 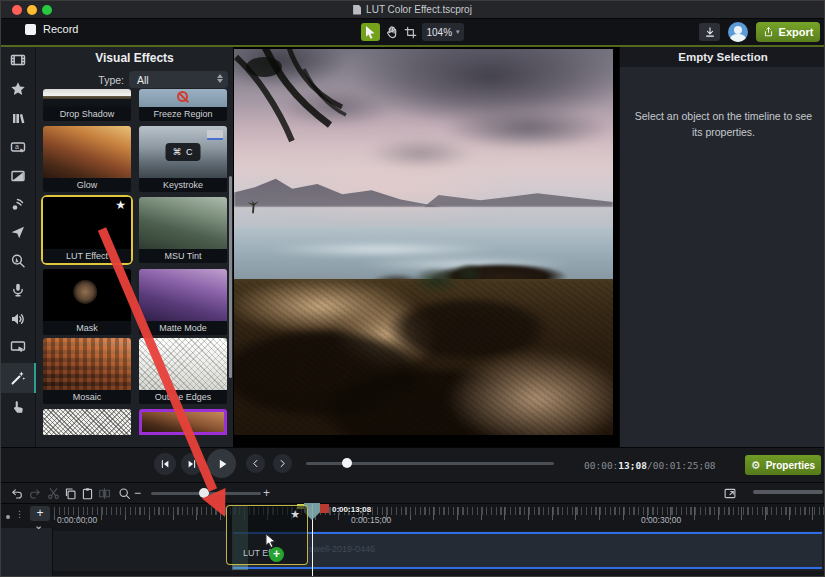 I want to click on timeline-hscrollbar, so click(x=788, y=492).